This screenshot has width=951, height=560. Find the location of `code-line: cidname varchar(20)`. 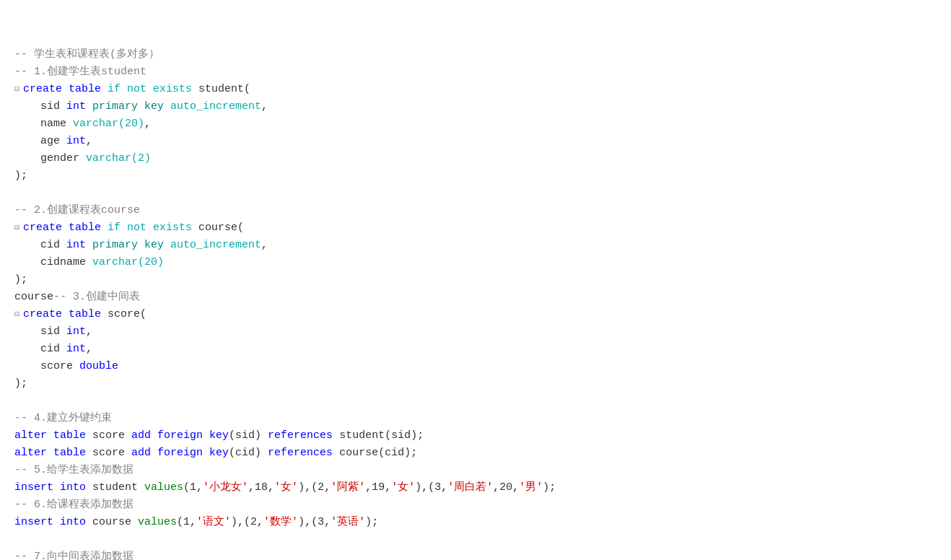

code-line: cidname varchar(20) is located at coordinates (476, 263).